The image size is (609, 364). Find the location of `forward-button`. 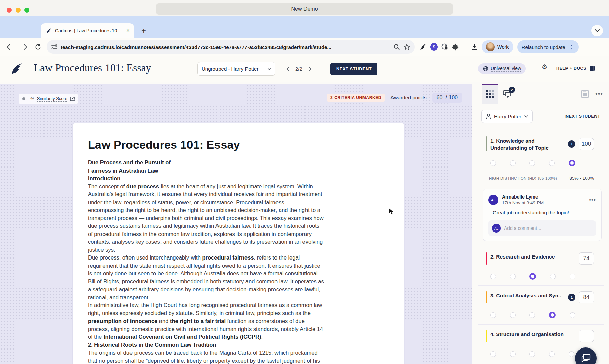

forward-button is located at coordinates (24, 47).